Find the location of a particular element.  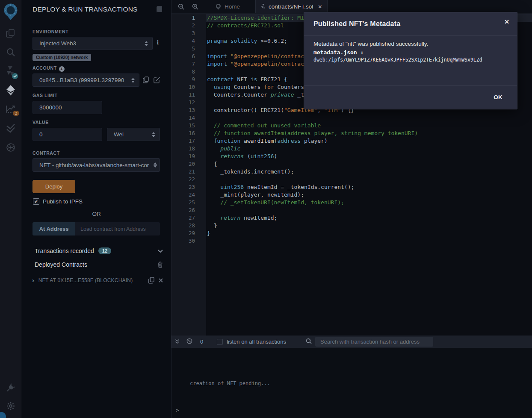

solidity-file-icon is located at coordinates (263, 7).